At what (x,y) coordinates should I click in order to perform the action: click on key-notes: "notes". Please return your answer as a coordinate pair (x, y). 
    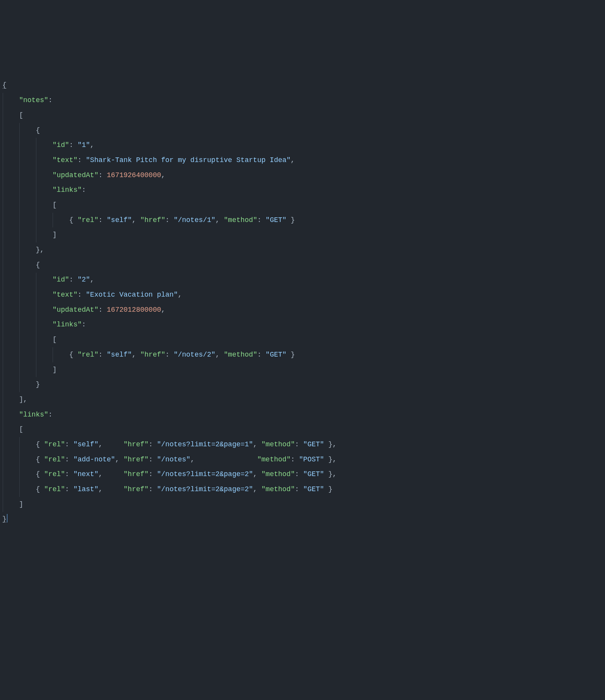
    Looking at the image, I should click on (34, 100).